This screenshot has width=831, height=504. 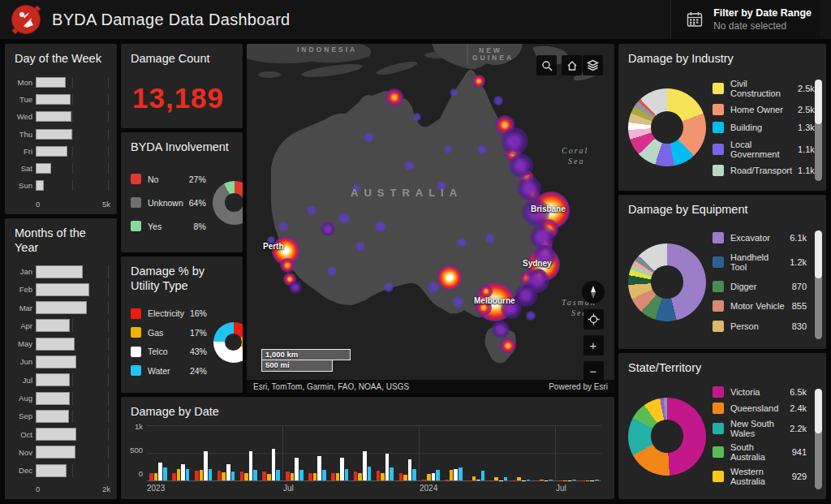 I want to click on bar-row: Aug, so click(x=59, y=398).